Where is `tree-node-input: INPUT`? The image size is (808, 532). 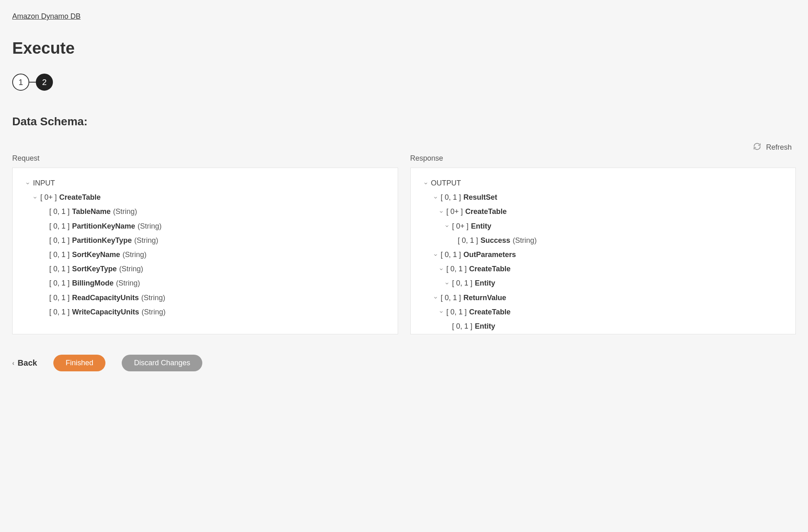
tree-node-input: INPUT is located at coordinates (205, 183).